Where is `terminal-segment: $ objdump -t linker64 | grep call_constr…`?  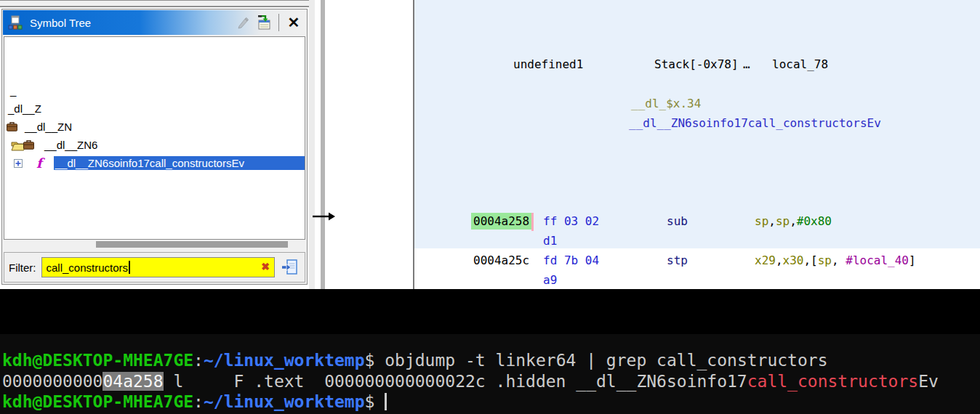
terminal-segment: $ objdump -t linker64 | grep call_constr… is located at coordinates (596, 360).